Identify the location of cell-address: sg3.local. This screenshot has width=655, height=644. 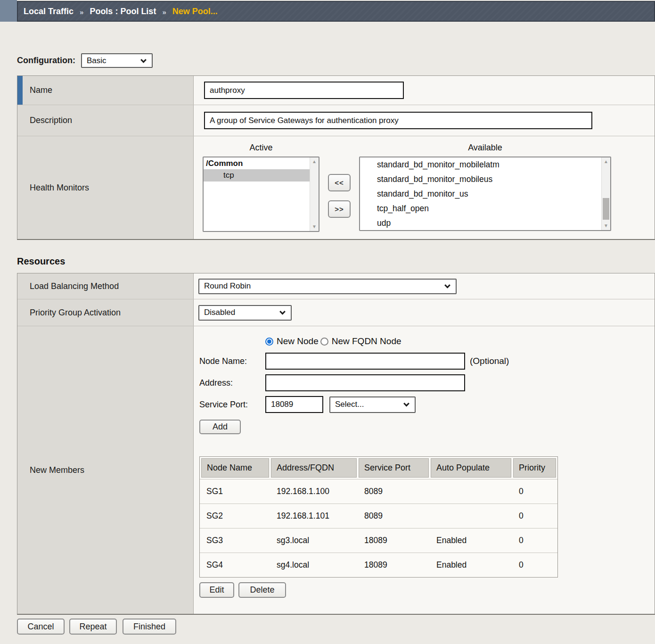
(314, 540).